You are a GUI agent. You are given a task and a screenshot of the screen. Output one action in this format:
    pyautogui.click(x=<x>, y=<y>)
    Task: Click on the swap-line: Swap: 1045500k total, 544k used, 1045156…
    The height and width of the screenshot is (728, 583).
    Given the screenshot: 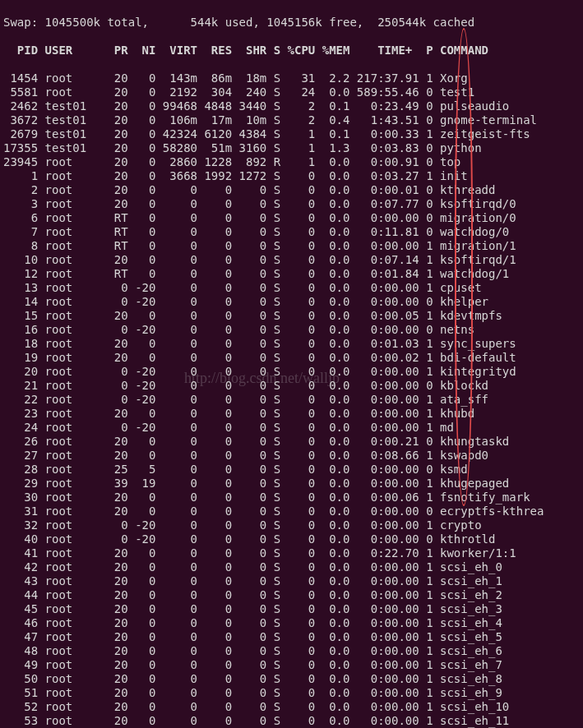 What is the action you would take?
    pyautogui.click(x=291, y=23)
    